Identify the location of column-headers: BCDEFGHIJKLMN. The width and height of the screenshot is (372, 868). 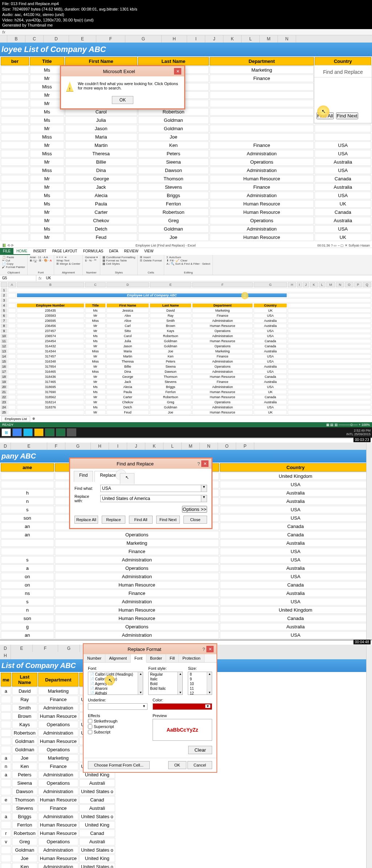
(186, 39).